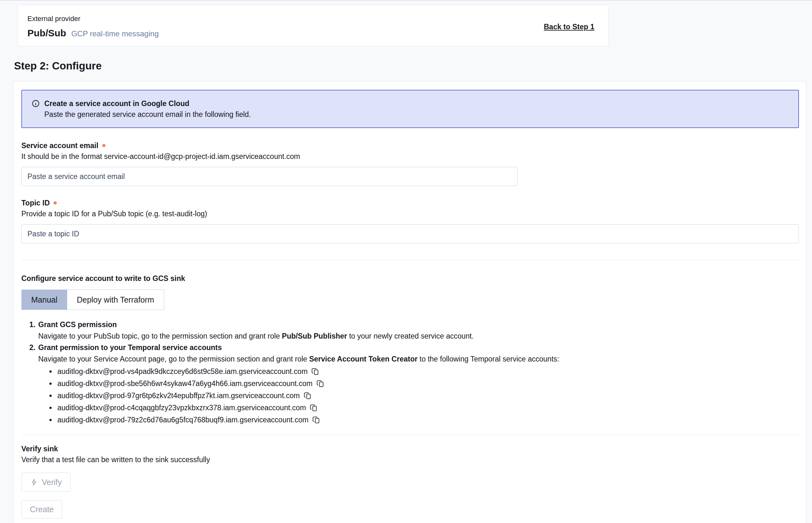 The image size is (812, 523). I want to click on topic-id-label: Topic ID, so click(35, 203).